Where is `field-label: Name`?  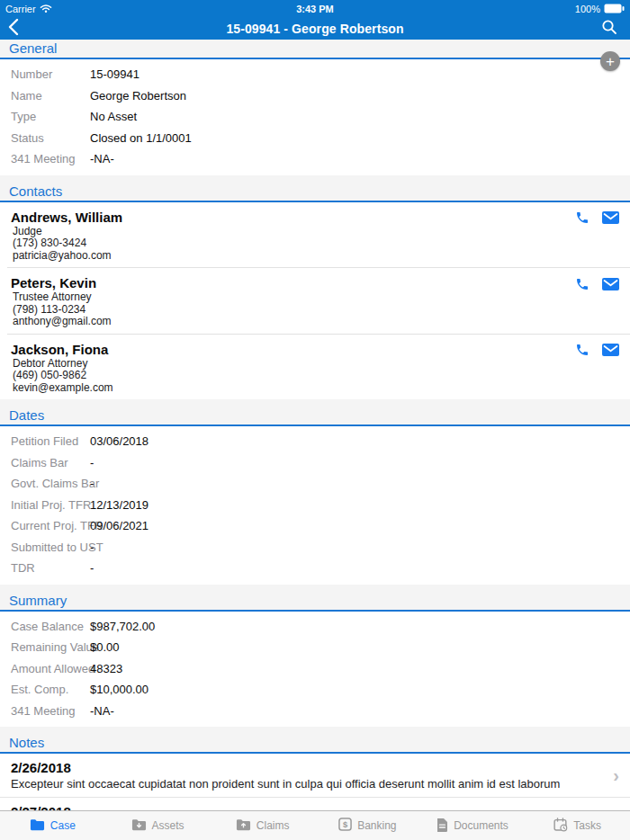 field-label: Name is located at coordinates (27, 95).